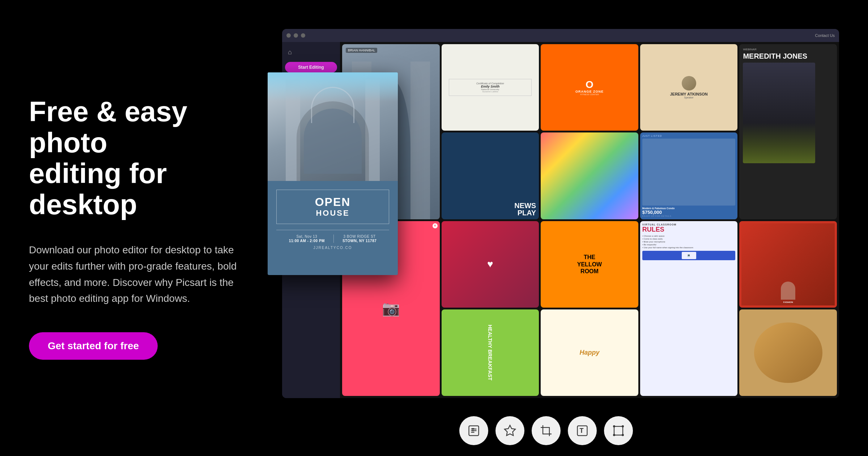 The image size is (868, 456). Describe the element at coordinates (689, 309) in the screenshot. I see `template-card-virtual-classroom: VIRTUAL CLASSROOM RULES • Choose a calm …` at that location.